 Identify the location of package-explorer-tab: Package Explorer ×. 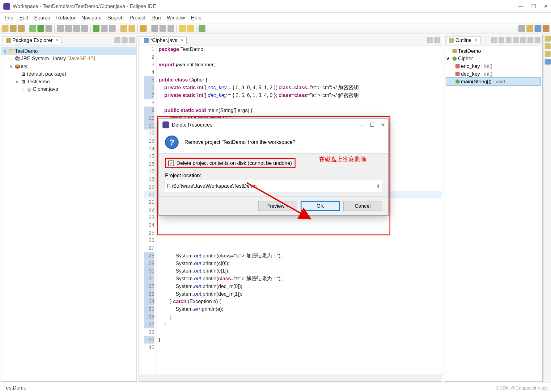
(32, 40).